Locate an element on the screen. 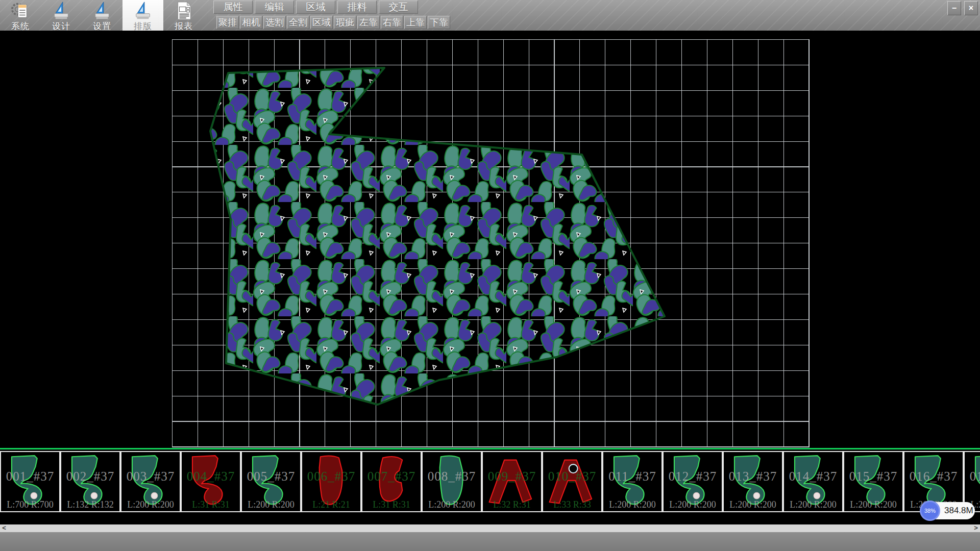 This screenshot has height=551, width=980. part-thumbnail: 012_#37 L:200 R:200 is located at coordinates (693, 482).